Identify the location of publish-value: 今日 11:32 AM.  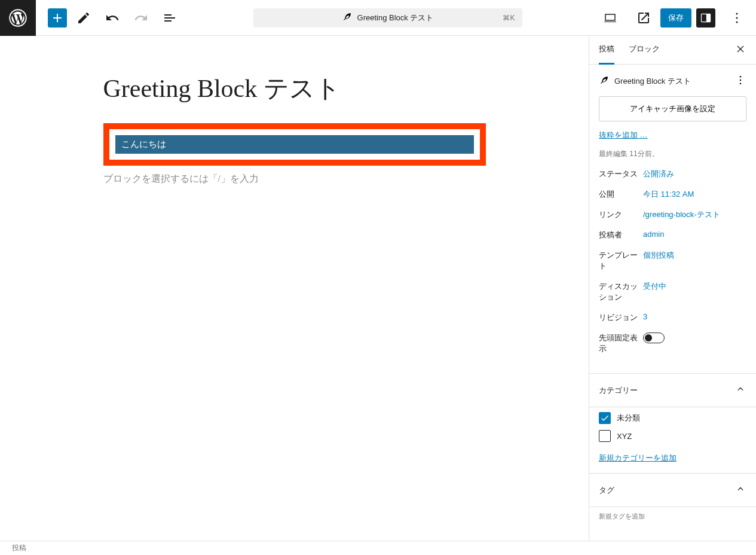
(694, 194).